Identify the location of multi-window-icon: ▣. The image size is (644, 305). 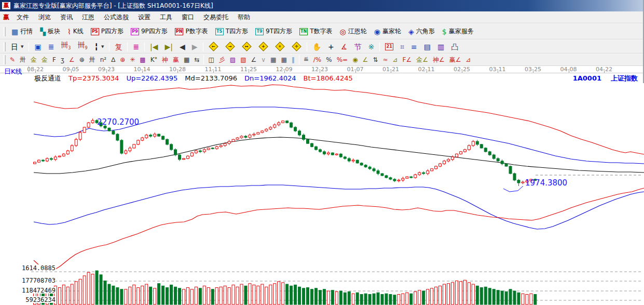
(37, 47).